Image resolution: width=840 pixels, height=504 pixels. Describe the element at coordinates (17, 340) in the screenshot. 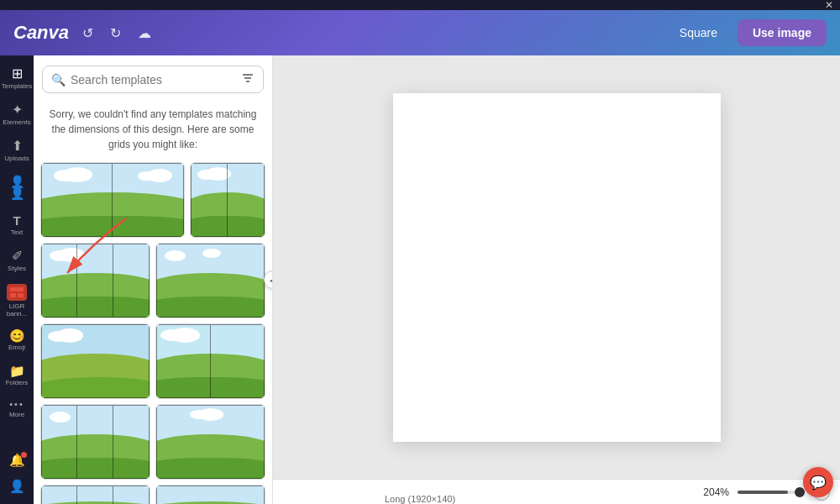

I see `sidebar-item-emoji: 😊 Emoji` at that location.